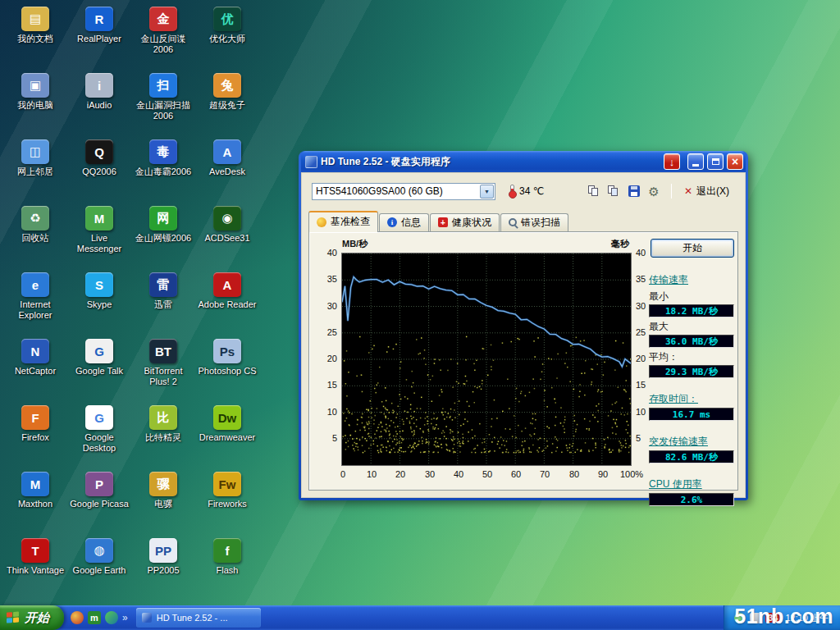 This screenshot has width=840, height=630. What do you see at coordinates (707, 192) in the screenshot?
I see `exit-button: ✕ 退出(X)` at bounding box center [707, 192].